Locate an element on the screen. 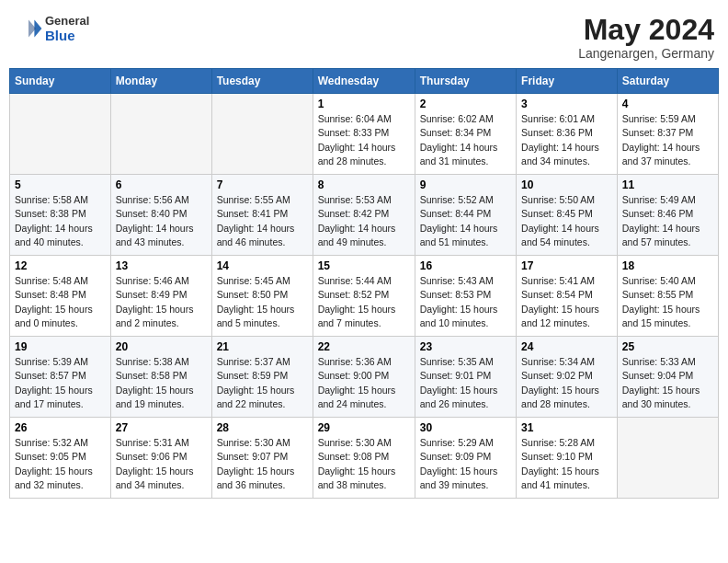 The image size is (728, 563). day-info: Sunrise: 5:32 AMSunset: 9:05 PMDaylight:… is located at coordinates (61, 464).